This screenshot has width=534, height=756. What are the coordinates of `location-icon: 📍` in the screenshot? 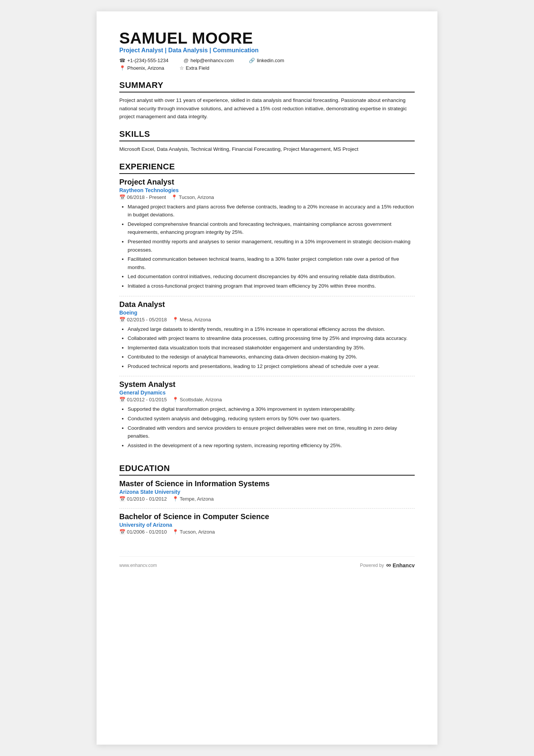 It's located at (122, 68).